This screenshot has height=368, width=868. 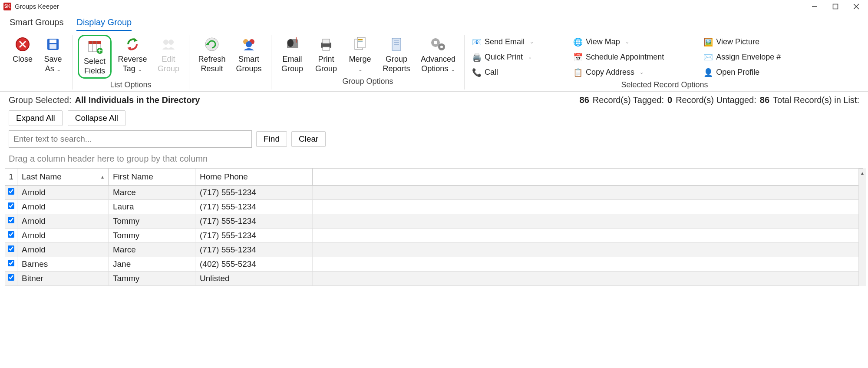 What do you see at coordinates (132, 56) in the screenshot?
I see `reverse-tag-button: Reverse Tag ⌄` at bounding box center [132, 56].